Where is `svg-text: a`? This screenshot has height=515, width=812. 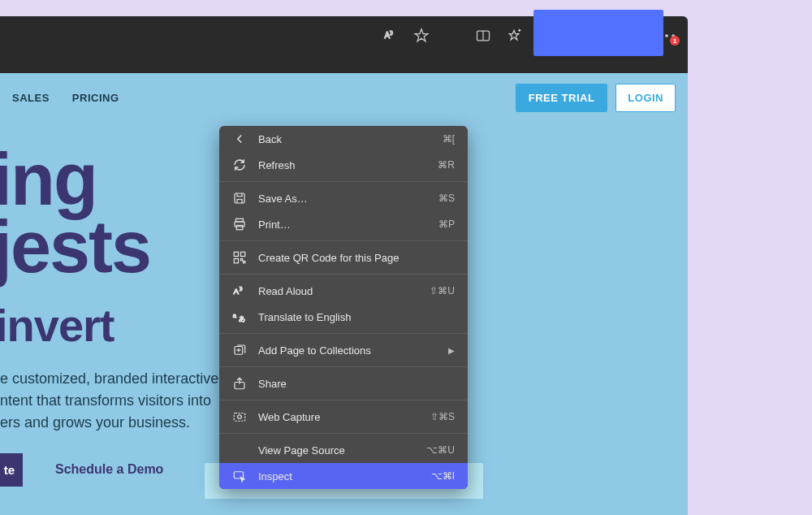 svg-text: a is located at coordinates (235, 315).